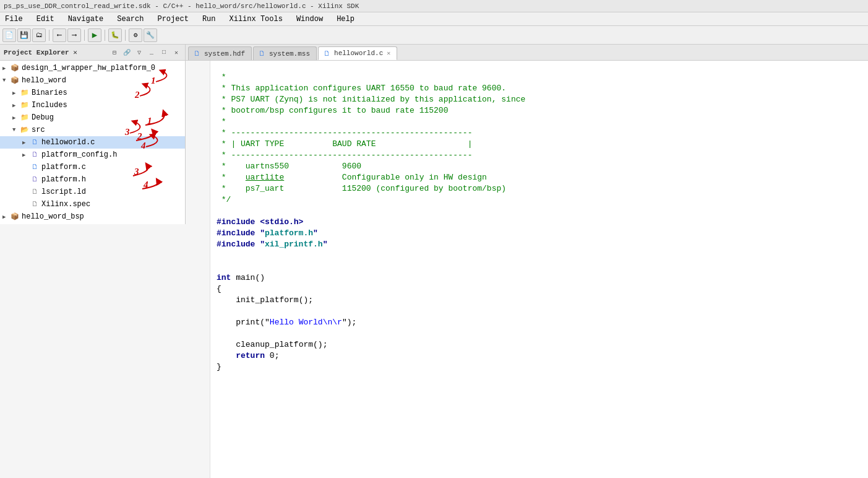 The image size is (868, 478). I want to click on tree-icon-helloword-bsp: 📦, so click(15, 217).